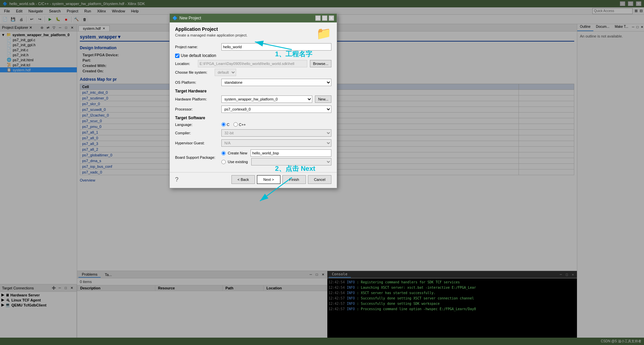  What do you see at coordinates (320, 180) in the screenshot?
I see `cancel-button: Cancel` at bounding box center [320, 180].